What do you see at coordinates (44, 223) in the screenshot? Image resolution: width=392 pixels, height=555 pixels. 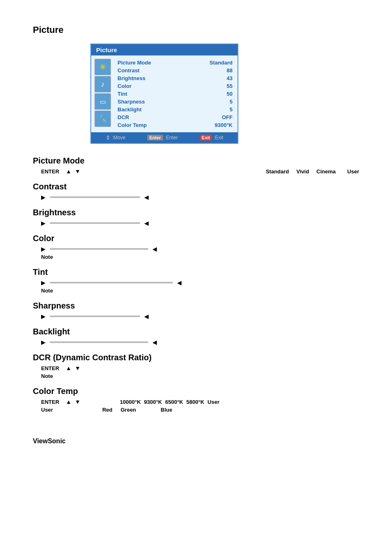 I see `right-arrow-brightness: ▶` at bounding box center [44, 223].